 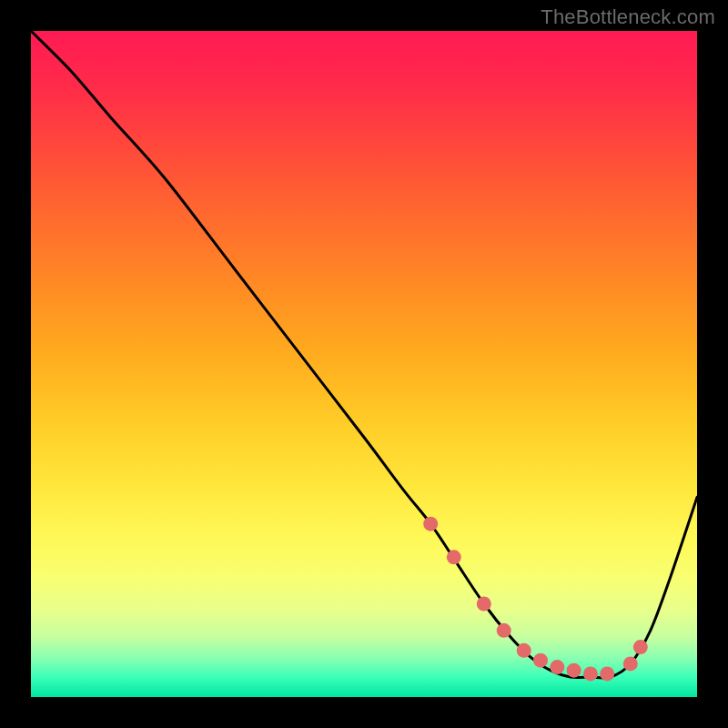 What do you see at coordinates (535, 599) in the screenshot?
I see `curve-markers` at bounding box center [535, 599].